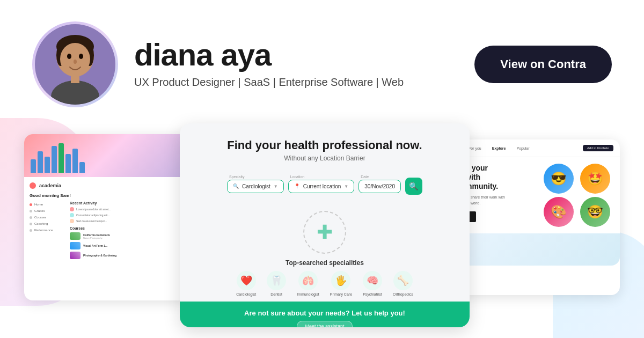 The width and height of the screenshot is (644, 338). What do you see at coordinates (595, 179) in the screenshot?
I see `community-avatar: 🤩` at bounding box center [595, 179].